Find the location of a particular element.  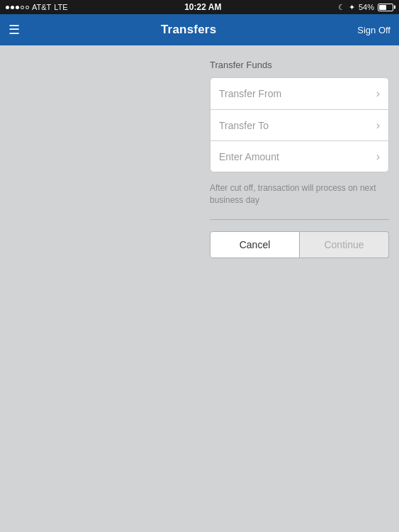

carrier-label: AT&T is located at coordinates (41, 7).